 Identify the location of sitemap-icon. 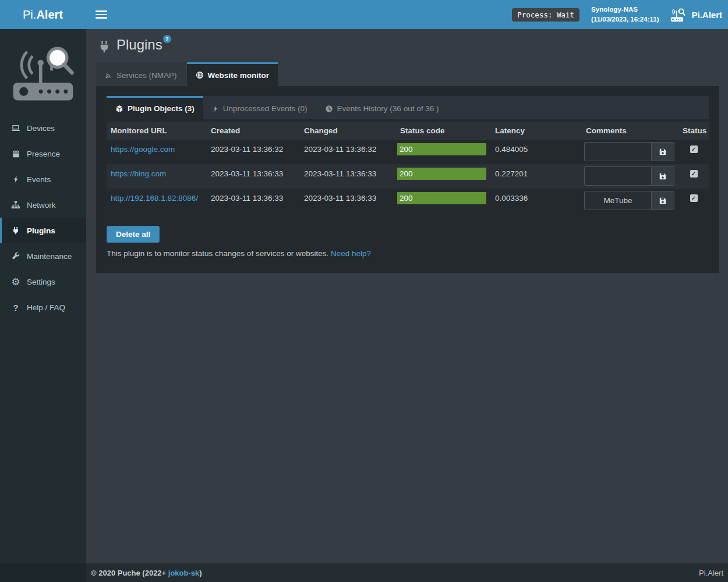
(16, 205).